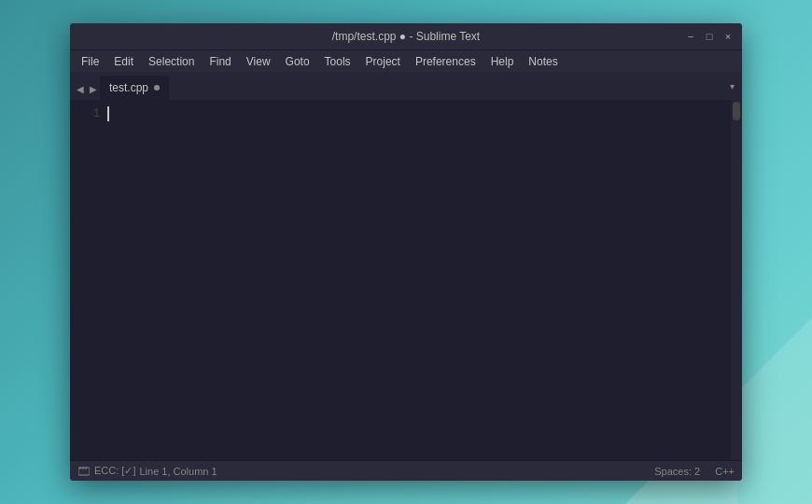 The image size is (812, 504). What do you see at coordinates (90, 62) in the screenshot?
I see `menu-file: File` at bounding box center [90, 62].